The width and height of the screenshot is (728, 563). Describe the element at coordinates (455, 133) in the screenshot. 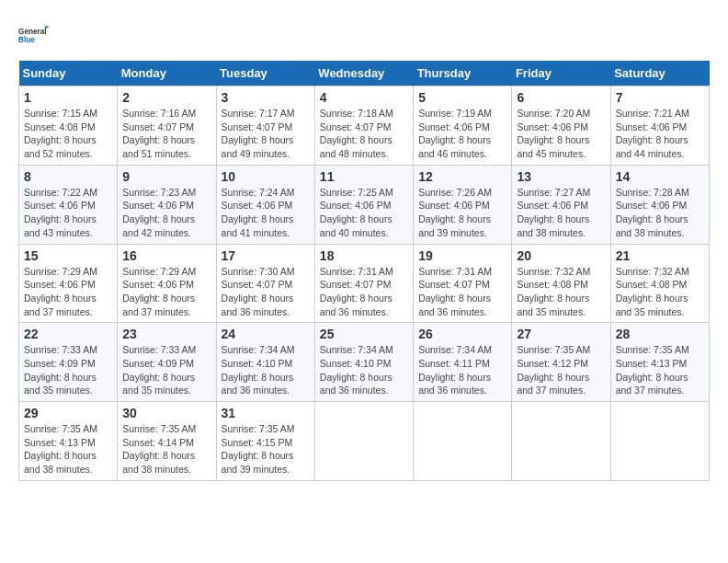

I see `day-detail: Sunrise: 7:19 AMSunset: 4:06 PMDaylight:…` at that location.